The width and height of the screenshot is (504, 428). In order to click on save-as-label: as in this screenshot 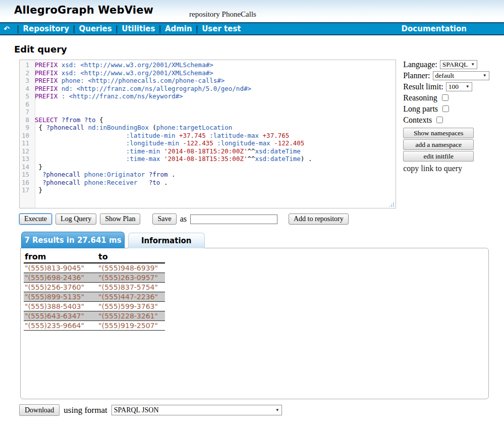, I will do `click(184, 219)`.